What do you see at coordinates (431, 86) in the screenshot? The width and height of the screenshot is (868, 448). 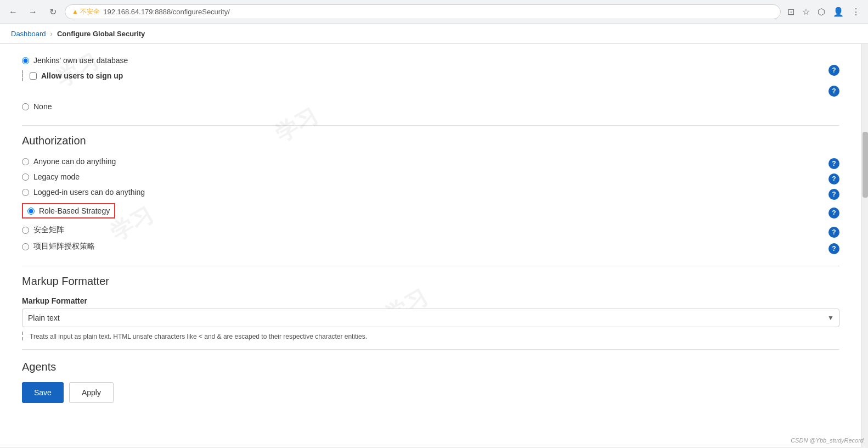 I see `security-realm-section: Jenkins' own user database Allow users t…` at bounding box center [431, 86].